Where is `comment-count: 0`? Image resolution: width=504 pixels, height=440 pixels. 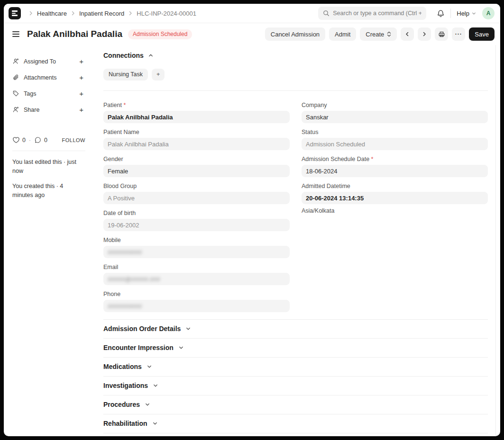 comment-count: 0 is located at coordinates (46, 140).